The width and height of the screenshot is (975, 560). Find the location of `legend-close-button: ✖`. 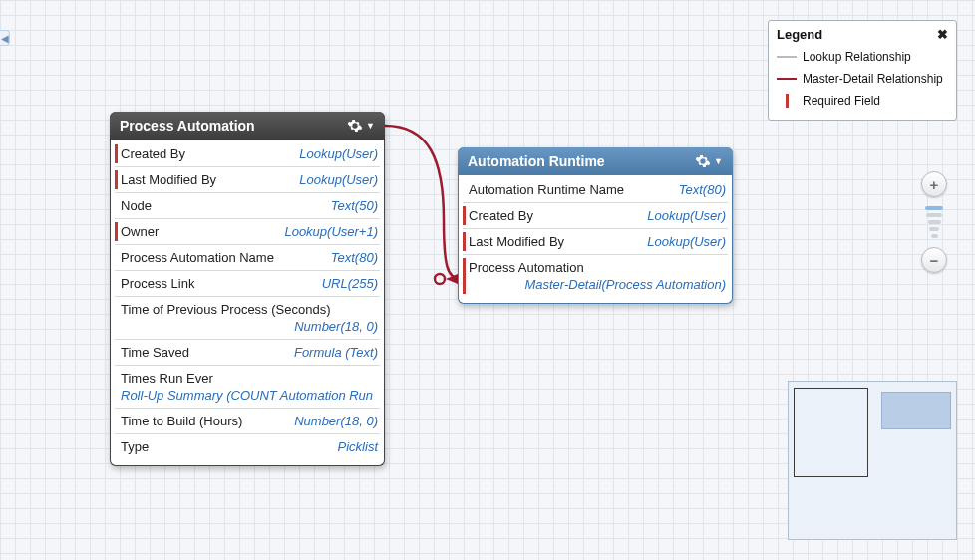

legend-close-button: ✖ is located at coordinates (943, 34).